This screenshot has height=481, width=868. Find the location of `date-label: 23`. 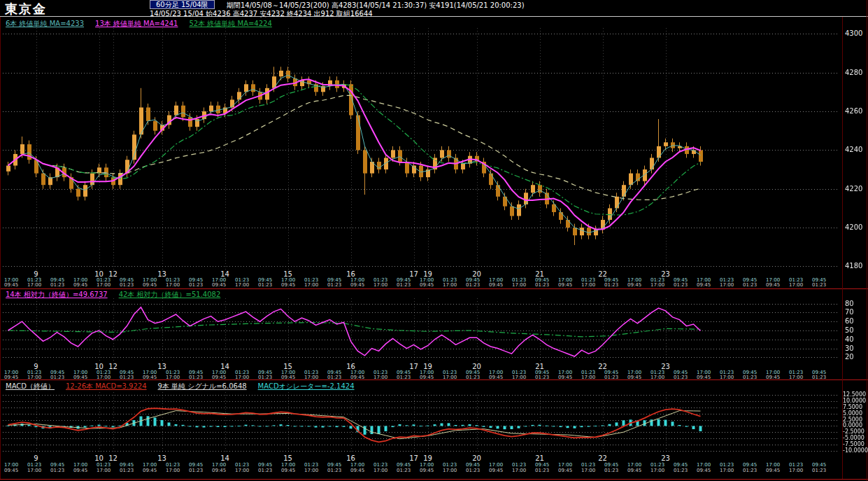

date-label: 23 is located at coordinates (666, 458).